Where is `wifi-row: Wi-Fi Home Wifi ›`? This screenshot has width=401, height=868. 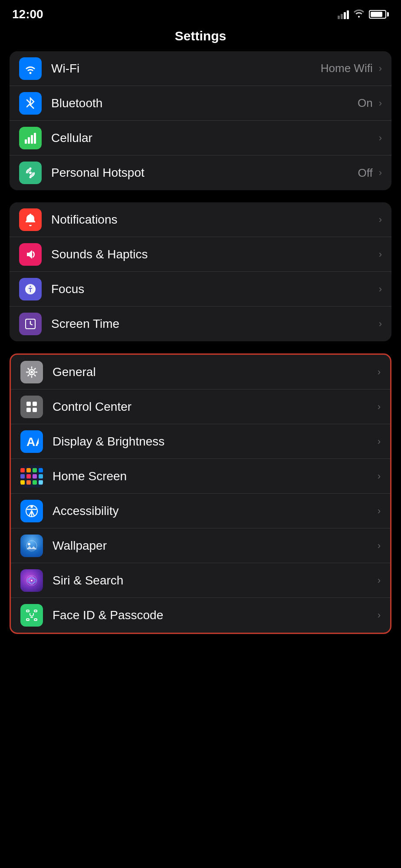
wifi-row: Wi-Fi Home Wifi › is located at coordinates (200, 69).